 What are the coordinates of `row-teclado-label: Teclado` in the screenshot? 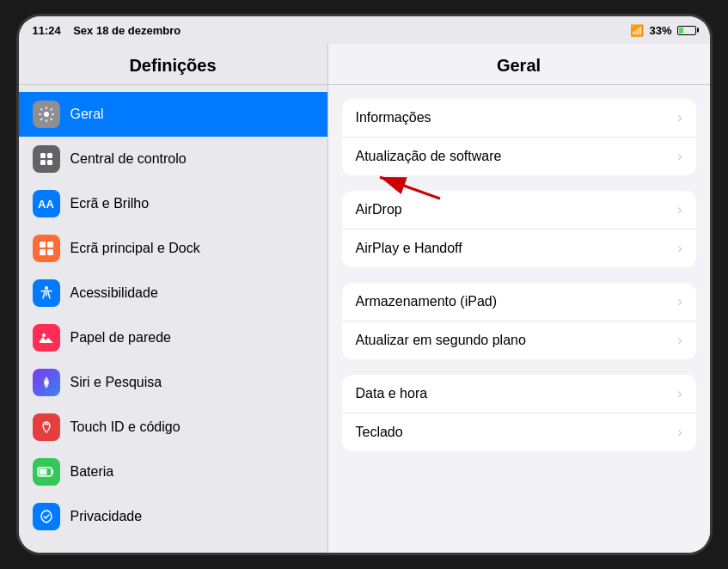 It's located at (380, 432).